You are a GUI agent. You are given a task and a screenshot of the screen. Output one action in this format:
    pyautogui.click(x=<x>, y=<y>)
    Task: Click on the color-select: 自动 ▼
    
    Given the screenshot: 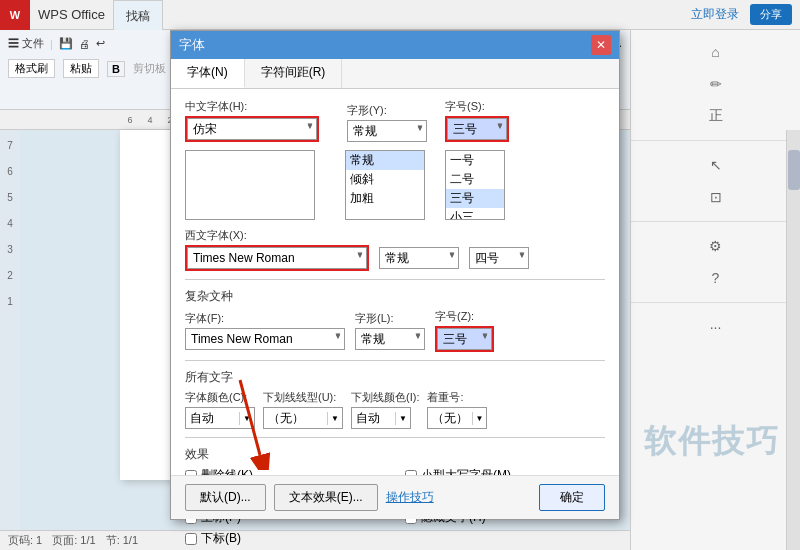 What is the action you would take?
    pyautogui.click(x=220, y=418)
    